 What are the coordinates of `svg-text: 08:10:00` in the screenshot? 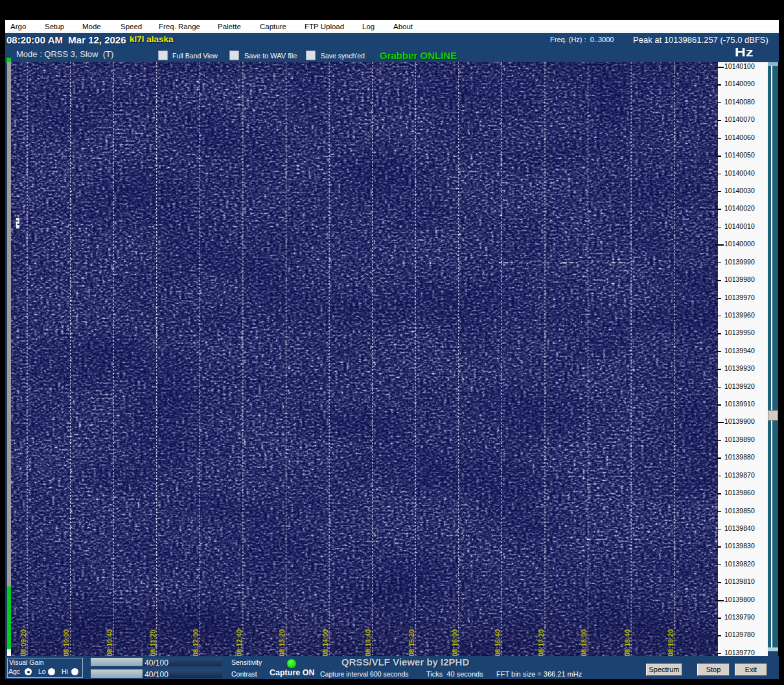 It's located at (66, 643).